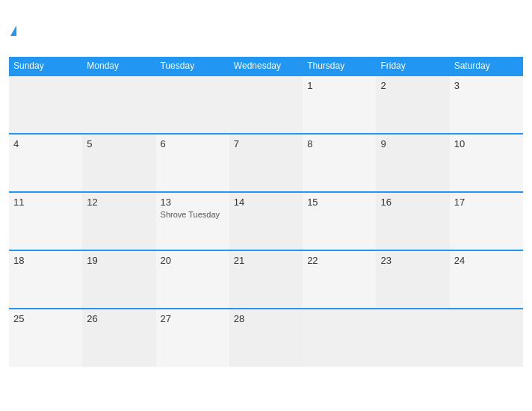  Describe the element at coordinates (339, 66) in the screenshot. I see `day-header-thursday: Thursday` at that location.